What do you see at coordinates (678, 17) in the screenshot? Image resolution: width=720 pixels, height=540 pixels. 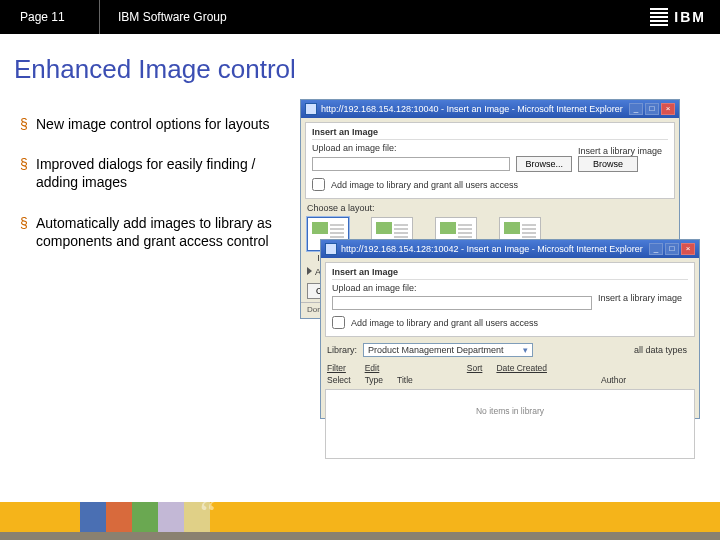 I see `ibm-logo: IBM` at bounding box center [678, 17].